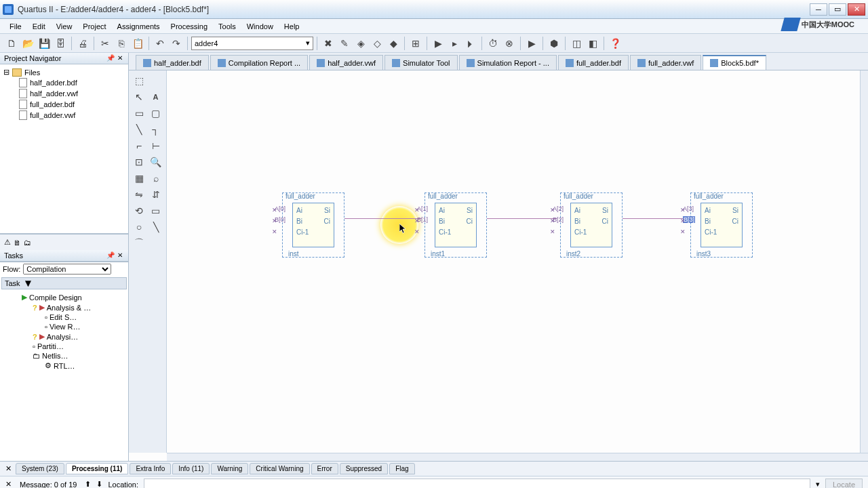 This screenshot has width=868, height=488. What do you see at coordinates (189, 26) in the screenshot?
I see `menu-processing: Processing` at bounding box center [189, 26].